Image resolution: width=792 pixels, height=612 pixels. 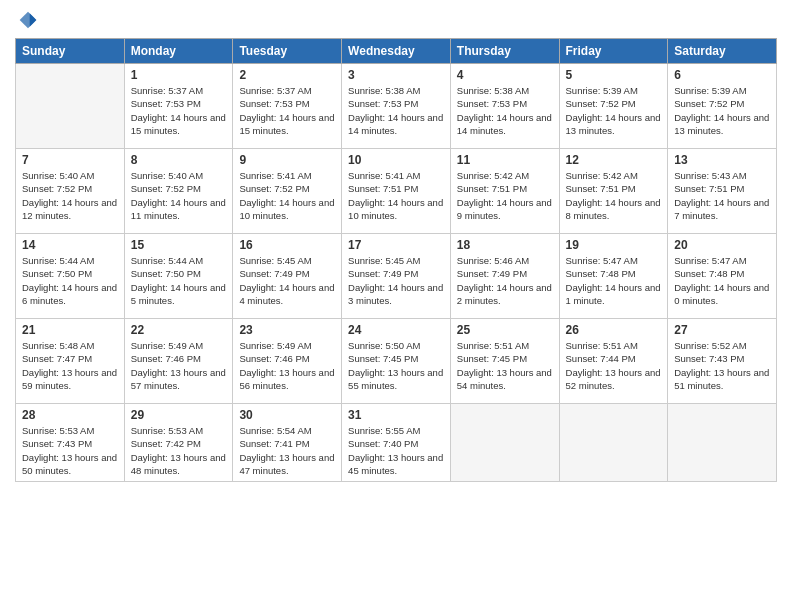 I want to click on day-number: 14, so click(x=70, y=245).